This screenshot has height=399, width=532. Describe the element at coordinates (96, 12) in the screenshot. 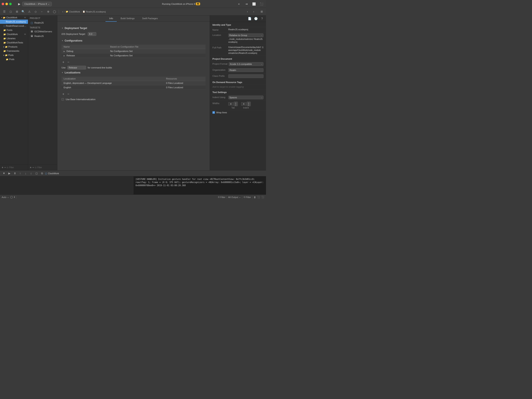

I see `breadcrumb-item-realmjs: RealmJS.xcodeproj` at that location.